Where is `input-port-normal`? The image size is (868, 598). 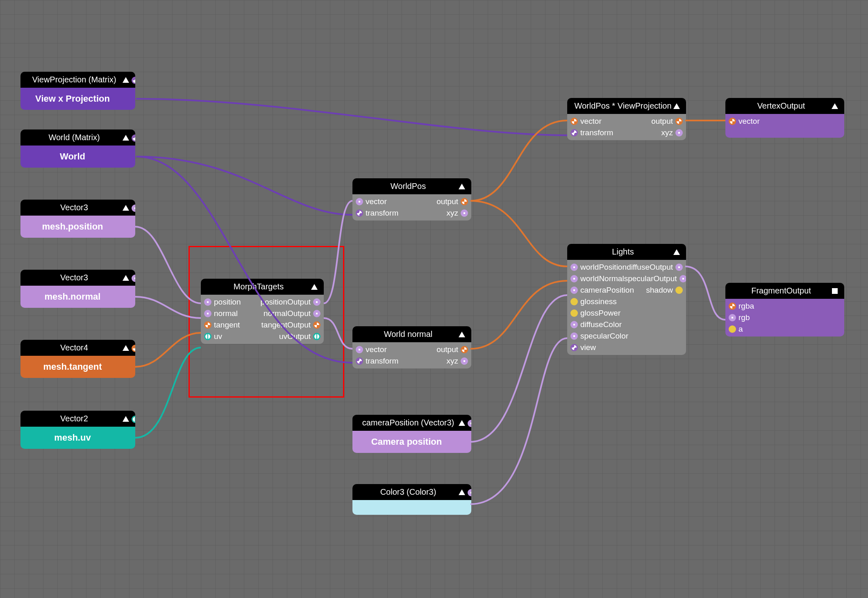
input-port-normal is located at coordinates (208, 314).